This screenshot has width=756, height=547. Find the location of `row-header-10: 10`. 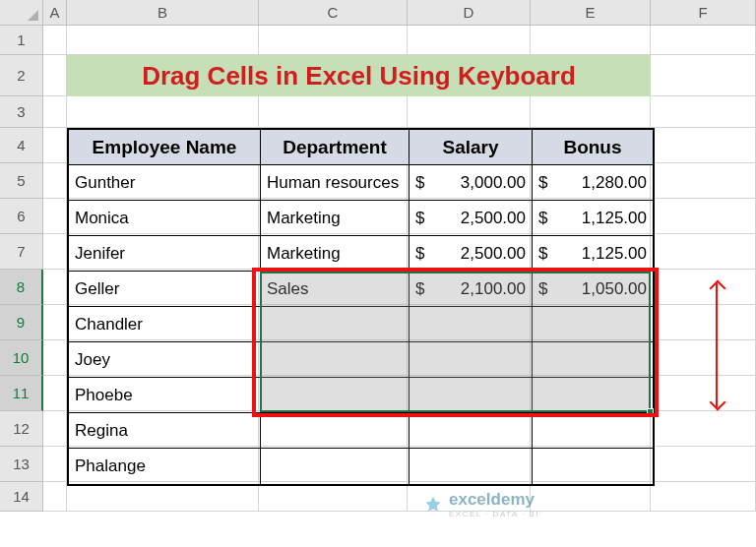

row-header-10: 10 is located at coordinates (22, 358).